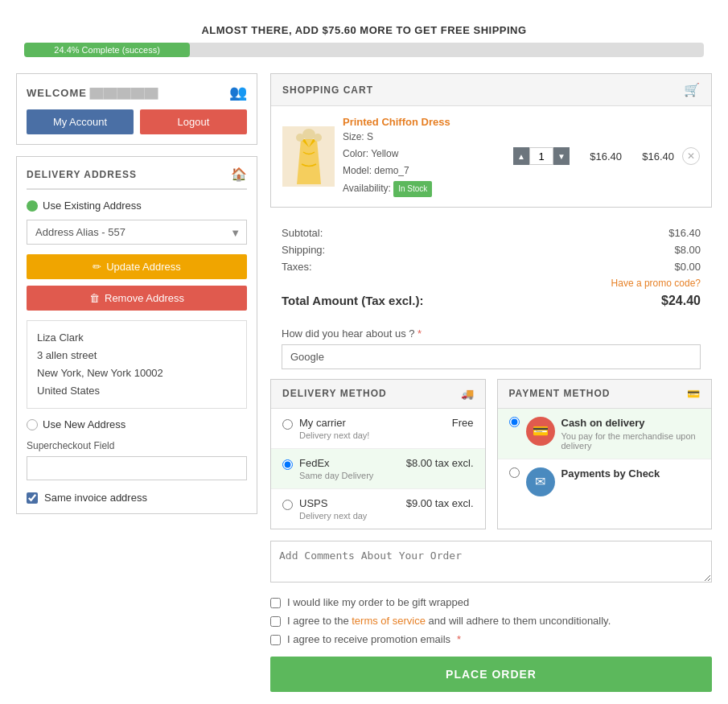 The image size is (728, 704). I want to click on hear-about-text: How did you hear about us ?, so click(348, 333).